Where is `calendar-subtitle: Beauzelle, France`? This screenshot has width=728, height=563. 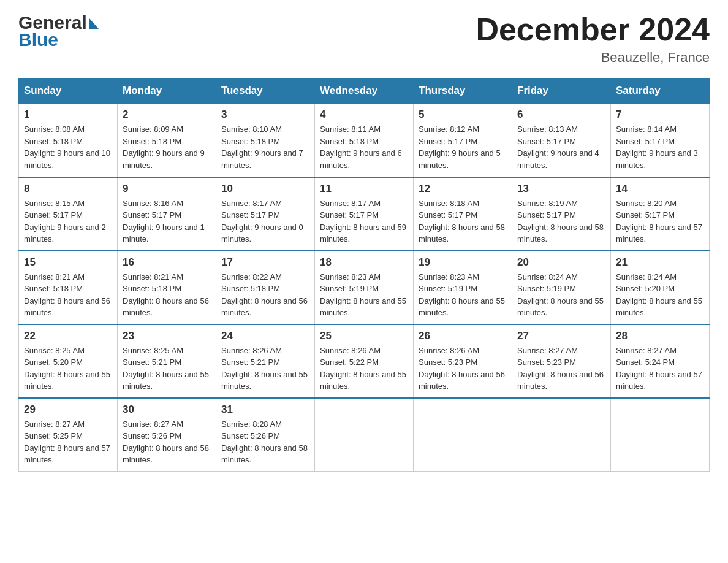 calendar-subtitle: Beauzelle, France is located at coordinates (593, 58).